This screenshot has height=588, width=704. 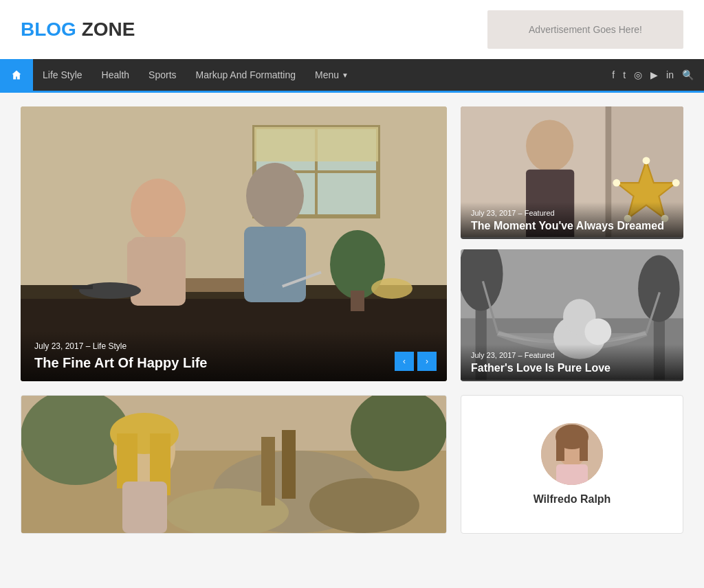 I want to click on nav-left: Life Style Health Sports Markup And Form…, so click(x=179, y=75).